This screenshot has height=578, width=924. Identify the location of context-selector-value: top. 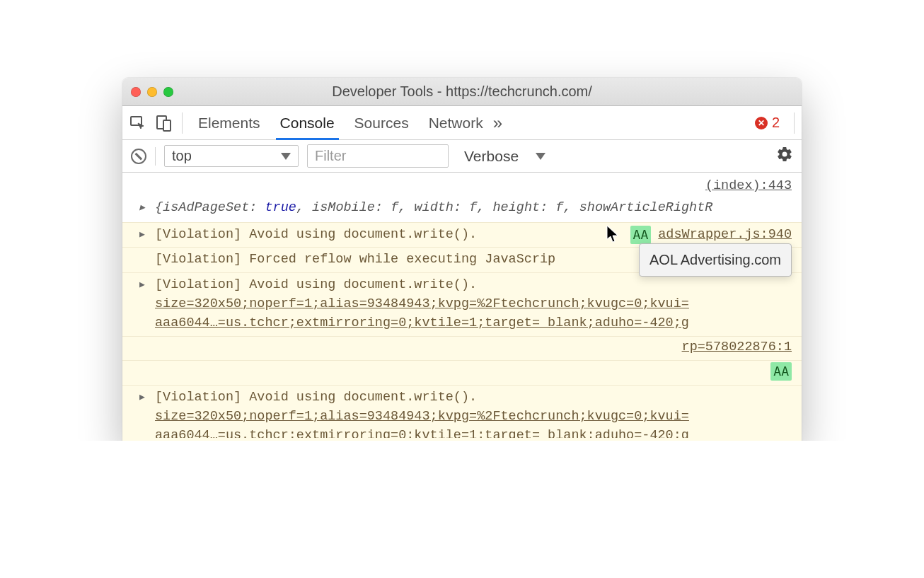
(182, 156).